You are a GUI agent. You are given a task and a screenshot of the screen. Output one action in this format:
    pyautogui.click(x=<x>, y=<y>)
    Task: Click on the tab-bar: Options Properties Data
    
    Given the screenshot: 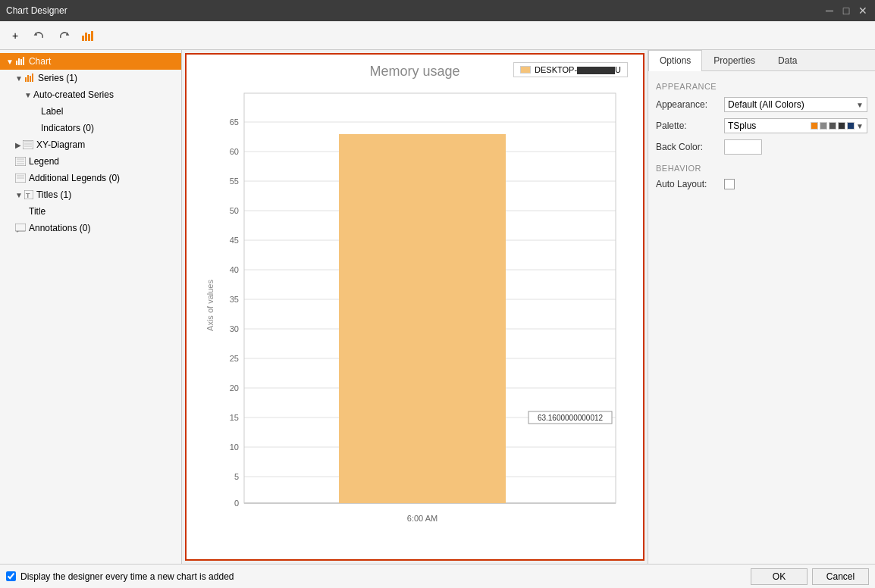 What is the action you would take?
    pyautogui.click(x=761, y=61)
    